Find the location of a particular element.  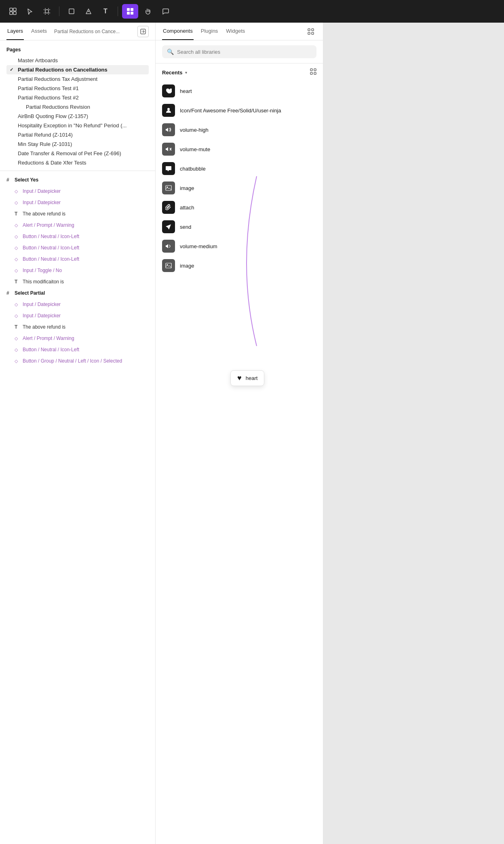

tooltip-heart-label: heart is located at coordinates (252, 378).